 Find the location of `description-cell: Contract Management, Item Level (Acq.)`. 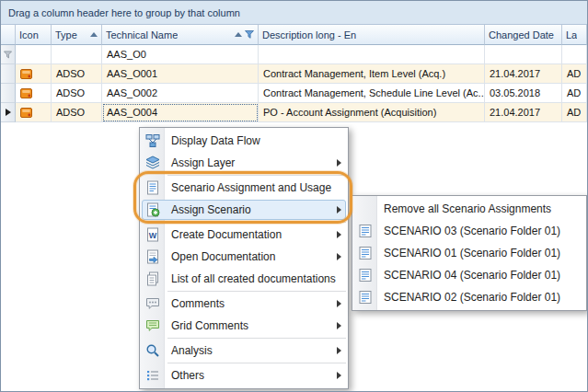

description-cell: Contract Management, Item Level (Acq.) is located at coordinates (372, 74).